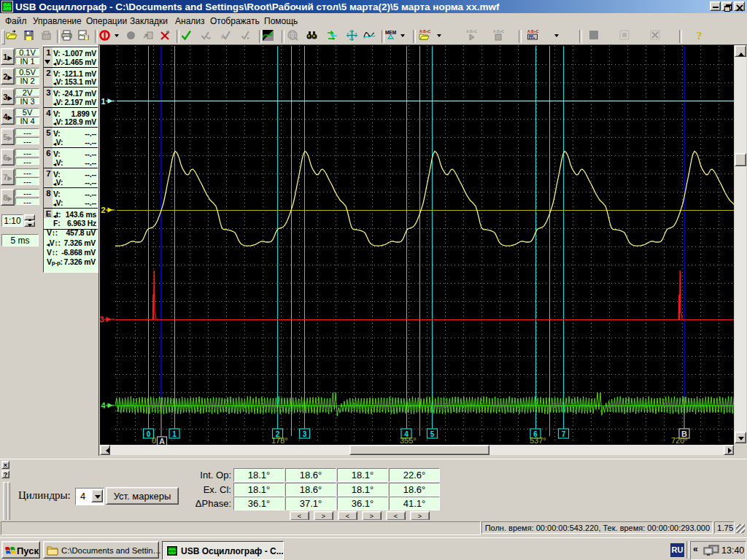  I want to click on svg-text: 7, so click(564, 435).